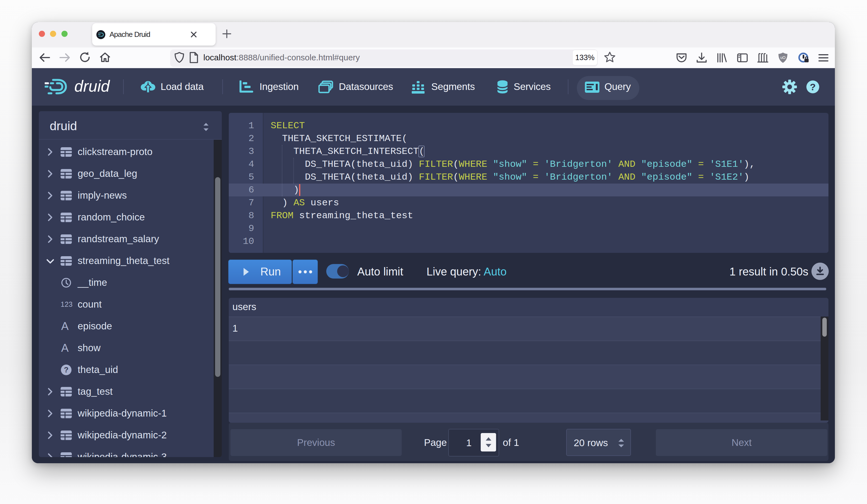 Image resolution: width=867 pixels, height=504 pixels. I want to click on svg-text: uO, so click(783, 58).